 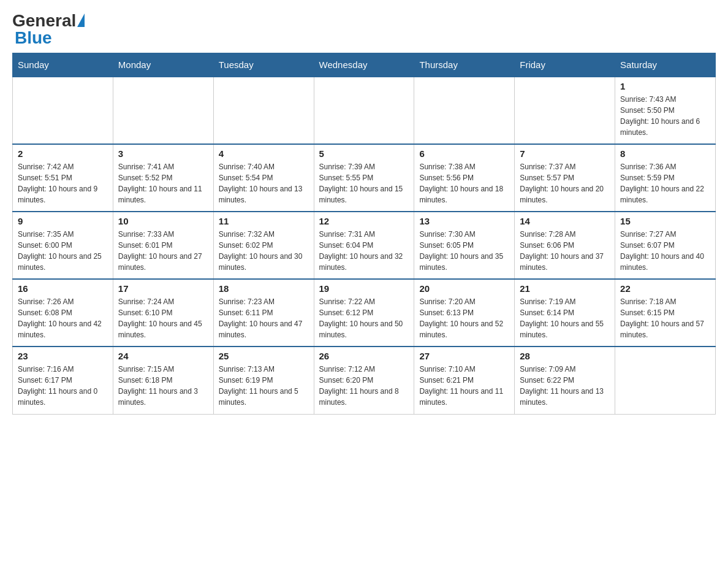 I want to click on calendar-cell: 13Sunrise: 7:30 AM Sunset: 6:05 PM Dayli…, so click(x=464, y=245).